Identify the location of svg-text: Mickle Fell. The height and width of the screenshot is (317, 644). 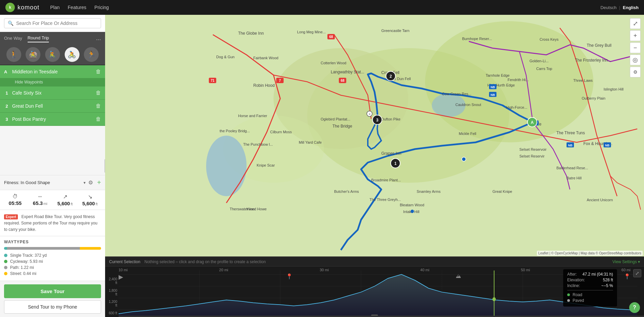
(468, 134).